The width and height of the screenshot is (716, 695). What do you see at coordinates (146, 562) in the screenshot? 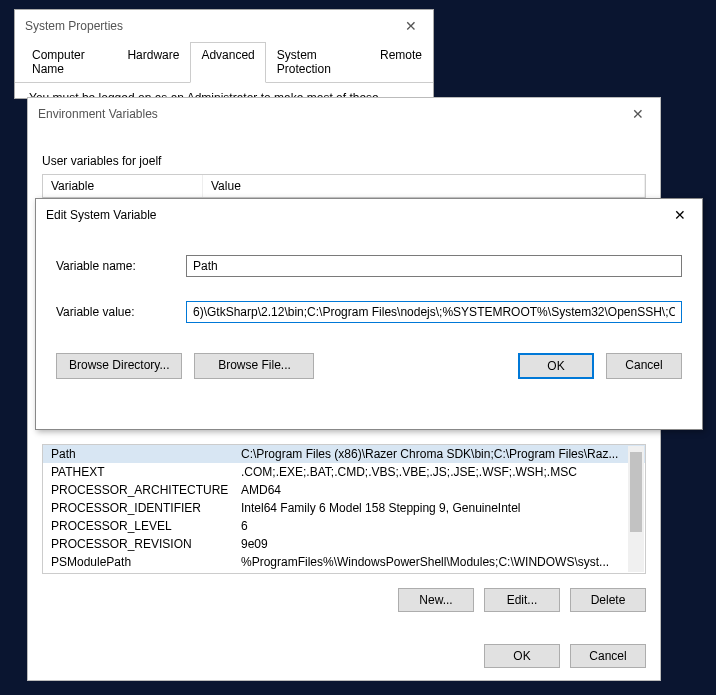
I see `var-name: PSModulePath` at bounding box center [146, 562].